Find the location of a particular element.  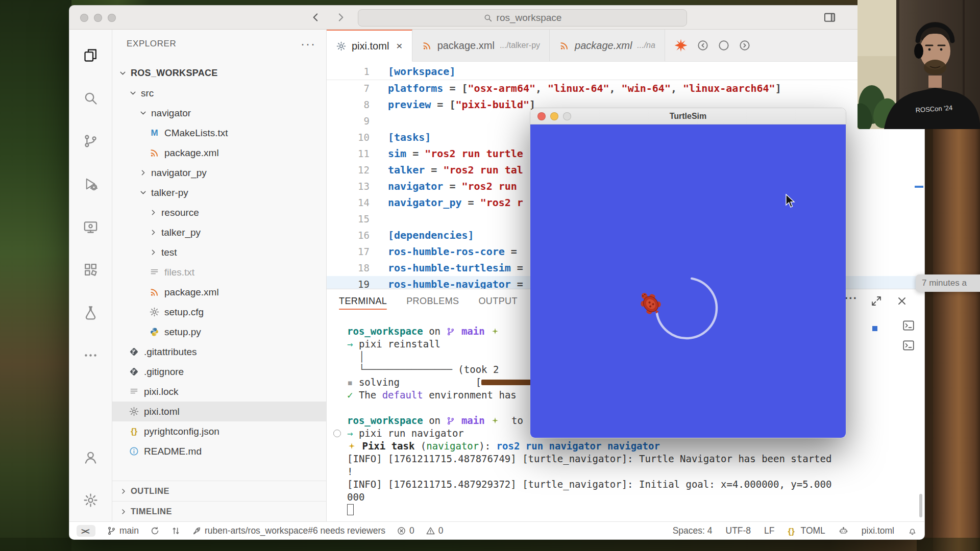

explorer-title: EXPLORER is located at coordinates (151, 44).